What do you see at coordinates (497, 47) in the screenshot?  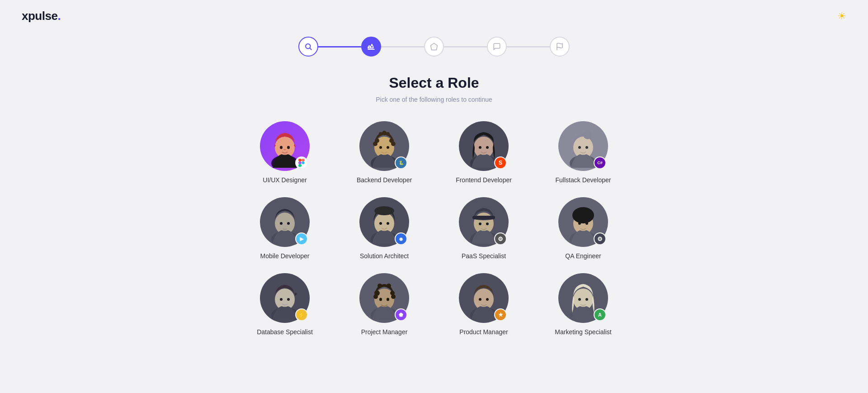 I see `step-4-circle` at bounding box center [497, 47].